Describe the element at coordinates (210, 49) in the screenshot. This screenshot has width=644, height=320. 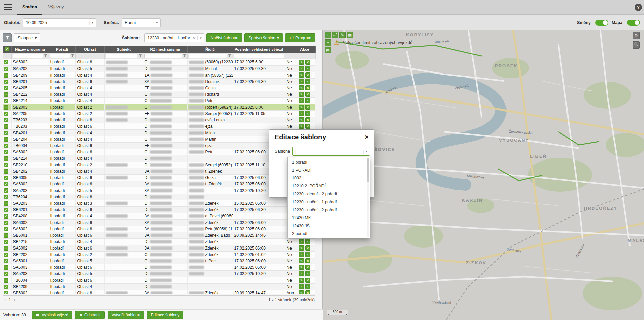
I see `col-ridic: Řidič` at that location.